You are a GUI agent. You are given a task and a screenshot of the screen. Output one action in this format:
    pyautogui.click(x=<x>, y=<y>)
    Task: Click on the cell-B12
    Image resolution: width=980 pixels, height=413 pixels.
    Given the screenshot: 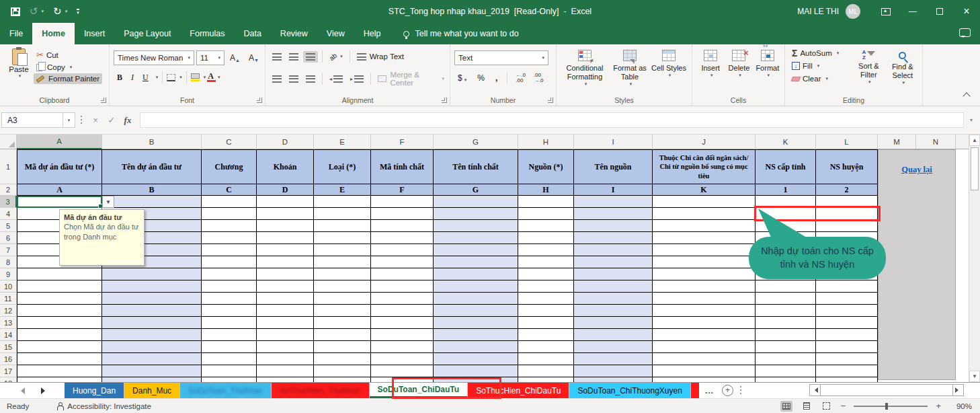 What is the action you would take?
    pyautogui.click(x=152, y=311)
    